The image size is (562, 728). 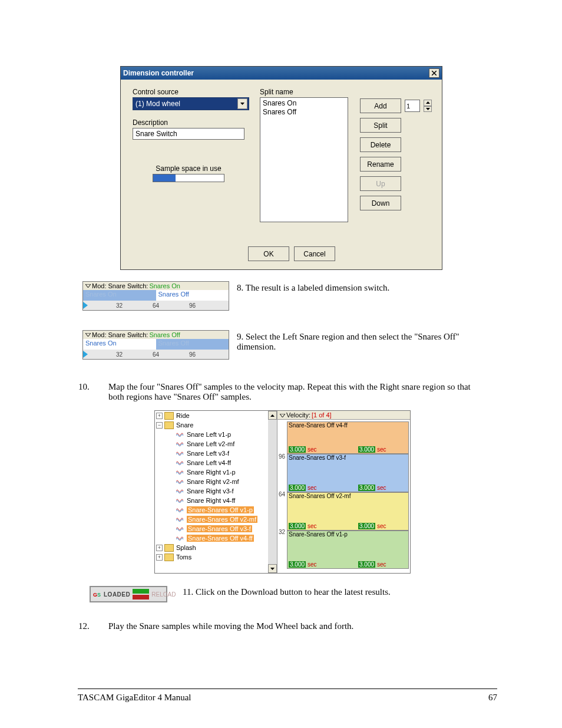 I want to click on step9-text: 9. Select the Left Snare region and then…, so click(x=361, y=342).